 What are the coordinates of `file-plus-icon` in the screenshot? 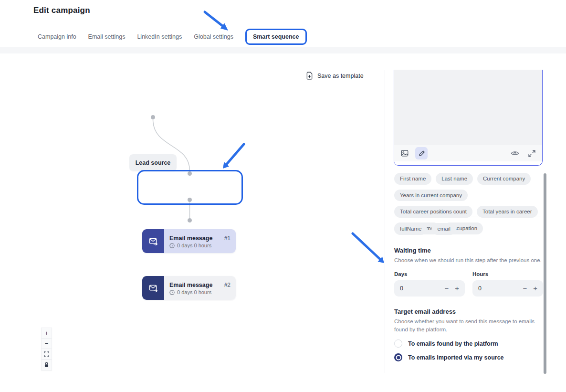 It's located at (309, 75).